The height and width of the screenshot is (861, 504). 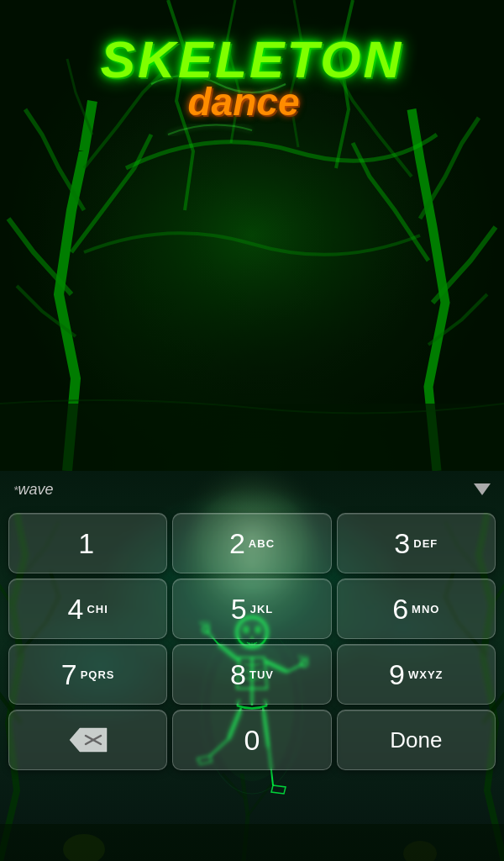 I want to click on key-9-number: 9, so click(x=396, y=674).